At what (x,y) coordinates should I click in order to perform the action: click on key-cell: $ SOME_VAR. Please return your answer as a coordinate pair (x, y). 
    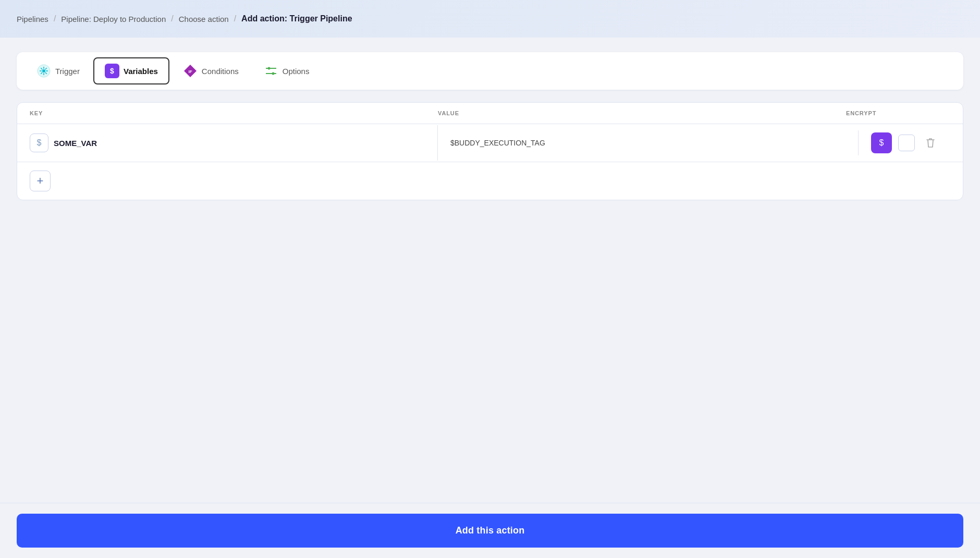
    Looking at the image, I should click on (227, 143).